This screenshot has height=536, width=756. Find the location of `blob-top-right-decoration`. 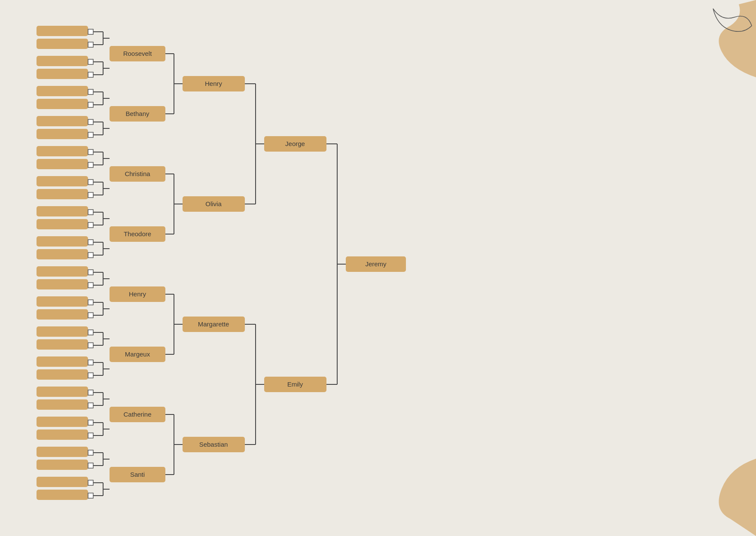

blob-top-right-decoration is located at coordinates (709, 39).